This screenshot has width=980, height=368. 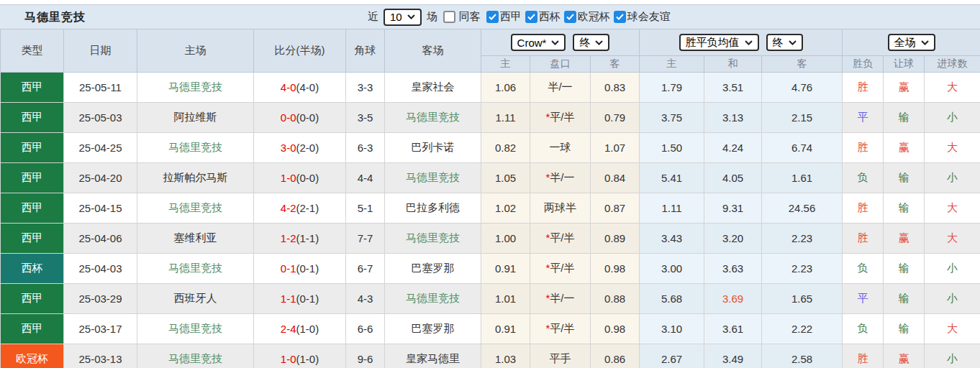 I want to click on match-date: 25-04-25, so click(x=101, y=148).